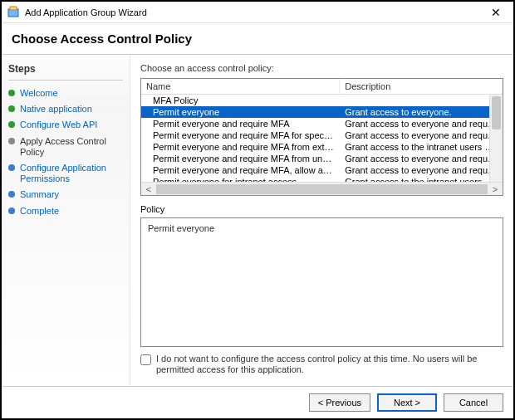 The width and height of the screenshot is (515, 420). What do you see at coordinates (66, 211) in the screenshot?
I see `step-item: Complete` at bounding box center [66, 211].